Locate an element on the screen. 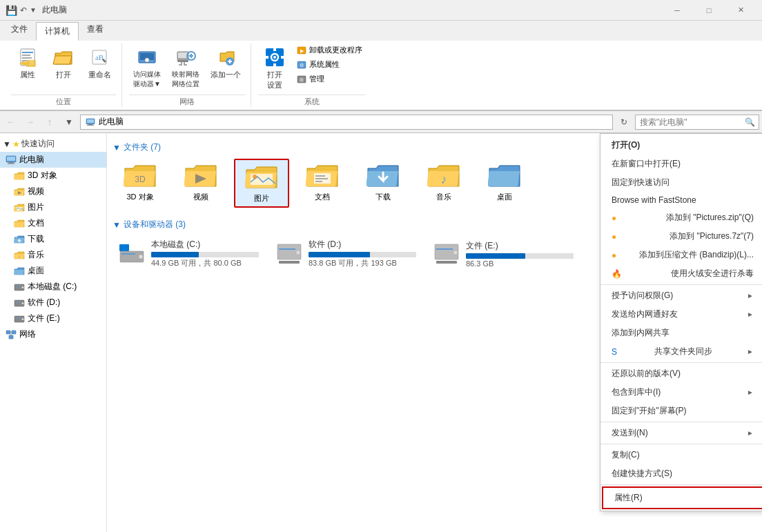  ctx-open-new-label: 在新窗口中打开(E) is located at coordinates (646, 164).